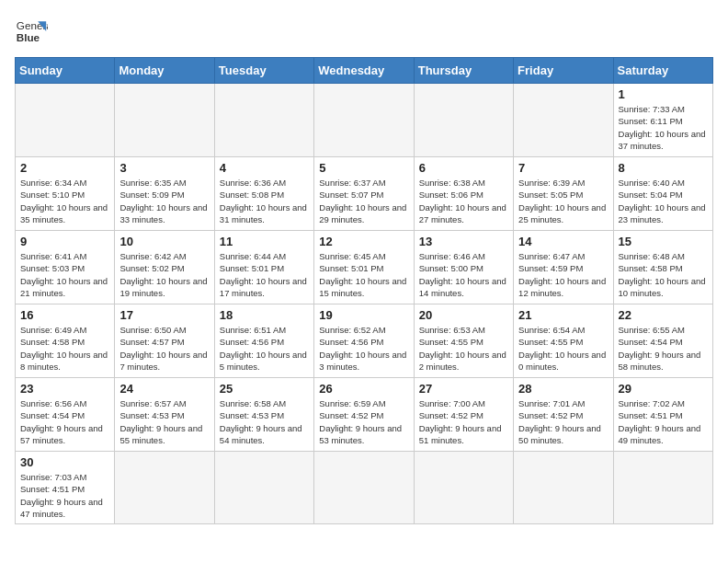  I want to click on day-info: Sunrise: 6:35 AM Sunset: 5:09 PM Dayligh…, so click(164, 201).